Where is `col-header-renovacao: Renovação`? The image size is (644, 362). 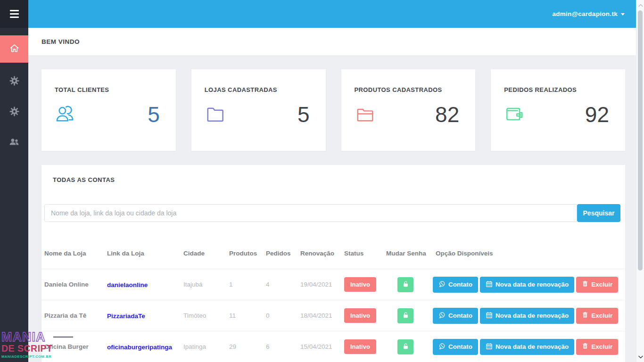 col-header-renovacao: Renovação is located at coordinates (320, 254).